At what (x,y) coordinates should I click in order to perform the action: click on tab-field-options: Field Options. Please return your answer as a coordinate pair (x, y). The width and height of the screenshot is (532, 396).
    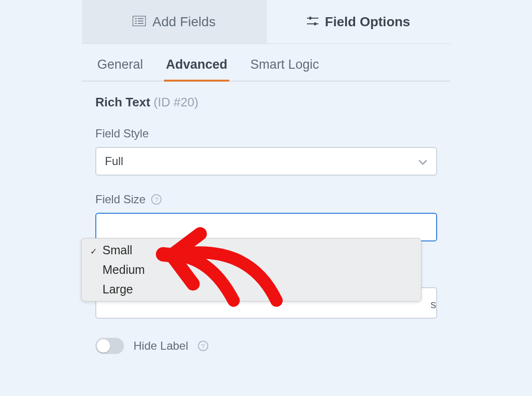
    Looking at the image, I should click on (358, 22).